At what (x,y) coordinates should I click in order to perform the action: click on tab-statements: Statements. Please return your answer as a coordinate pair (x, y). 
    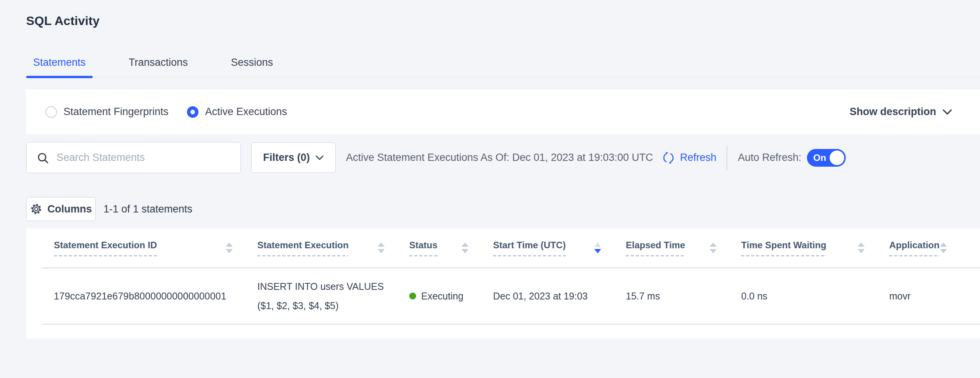
    Looking at the image, I should click on (59, 67).